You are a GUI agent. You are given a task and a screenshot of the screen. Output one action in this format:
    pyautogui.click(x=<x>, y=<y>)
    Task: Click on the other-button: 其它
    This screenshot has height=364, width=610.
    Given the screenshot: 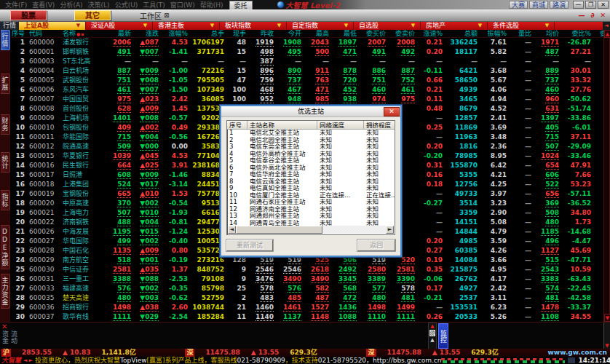 What is the action you would take?
    pyautogui.click(x=92, y=15)
    